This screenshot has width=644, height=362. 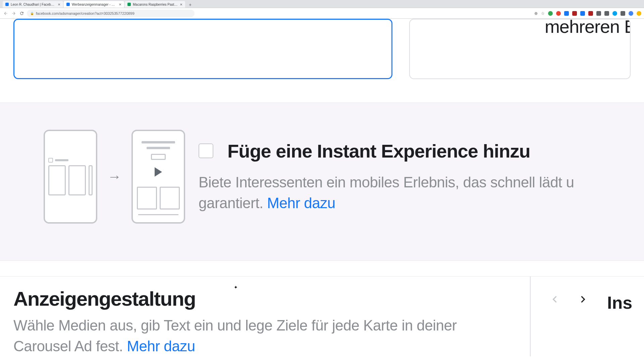 What do you see at coordinates (322, 4) in the screenshot?
I see `browser-tab-strip: Leon R. Chaudhari | Facebook ✕ Werbeanze…` at bounding box center [322, 4].